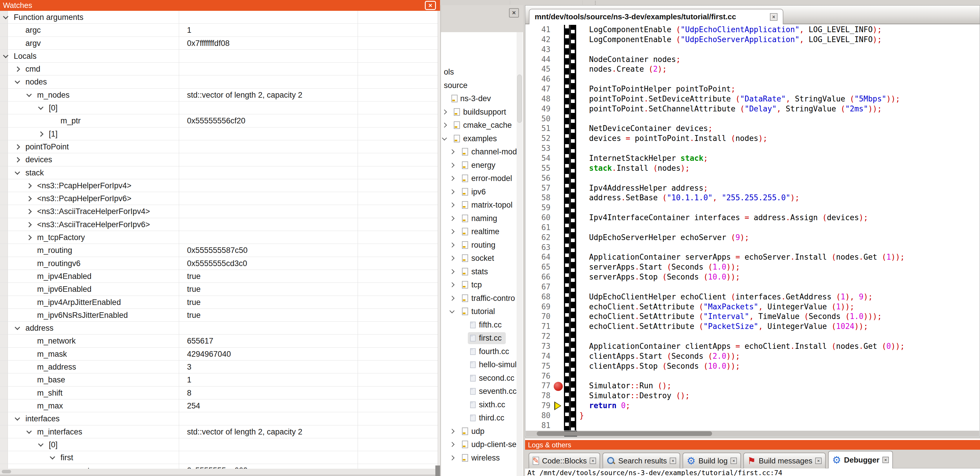 This screenshot has height=476, width=980. I want to click on watch-row: m_address3, so click(219, 367).